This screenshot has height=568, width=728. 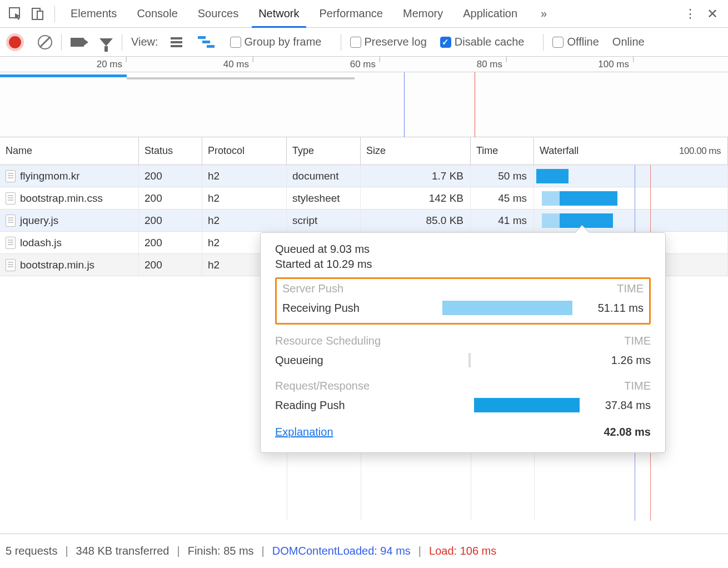 I want to click on cell-size: 142 KB, so click(x=416, y=198).